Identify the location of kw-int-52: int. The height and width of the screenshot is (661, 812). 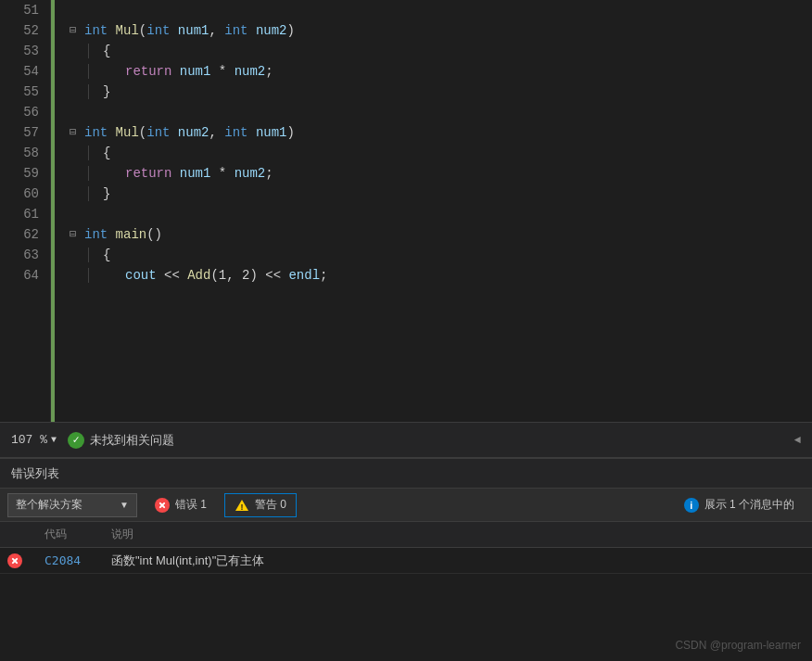
(100, 31).